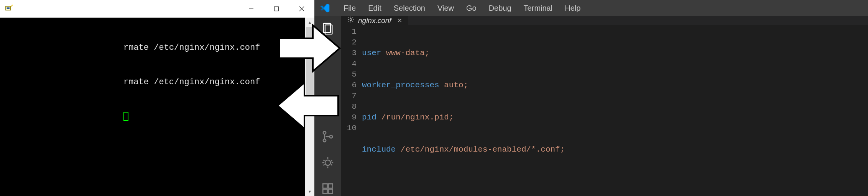 Image resolution: width=868 pixels, height=196 pixels. Describe the element at coordinates (349, 107) in the screenshot. I see `line-number: 8` at that location.